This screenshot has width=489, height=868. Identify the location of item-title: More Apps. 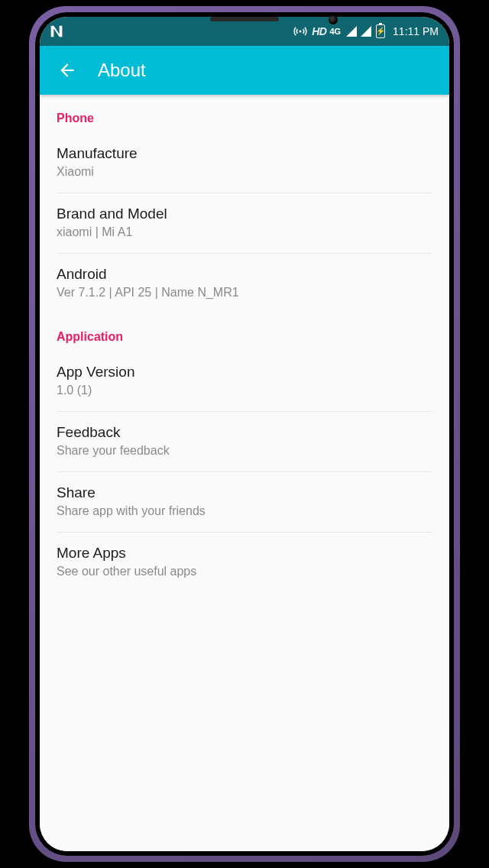
(244, 553).